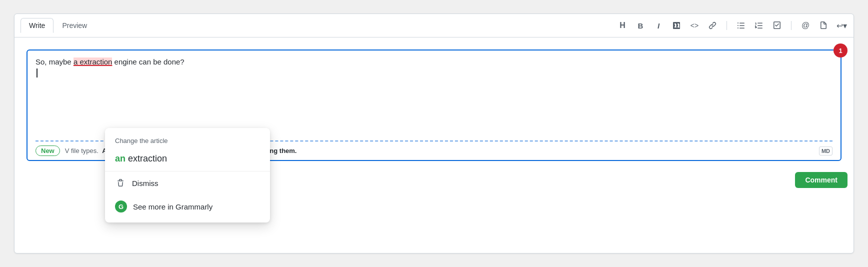 The width and height of the screenshot is (868, 267). I want to click on grammarly-label: See more in Grammarly, so click(173, 207).